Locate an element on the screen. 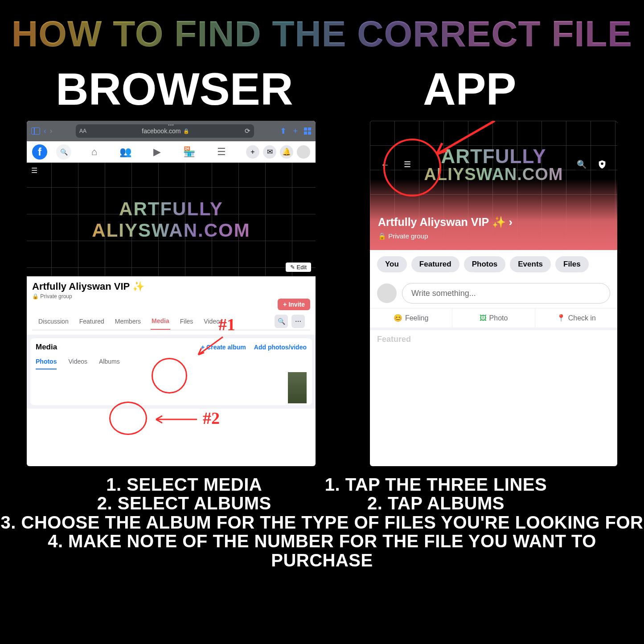 The image size is (644, 644). inst-app-2: 2. TAP ALBUMS is located at coordinates (436, 503).